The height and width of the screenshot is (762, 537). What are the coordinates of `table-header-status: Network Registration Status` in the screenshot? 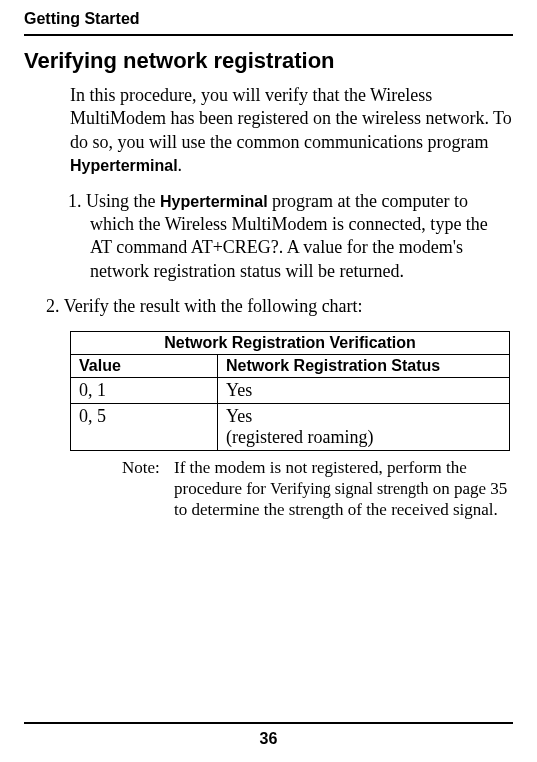 It's located at (364, 366).